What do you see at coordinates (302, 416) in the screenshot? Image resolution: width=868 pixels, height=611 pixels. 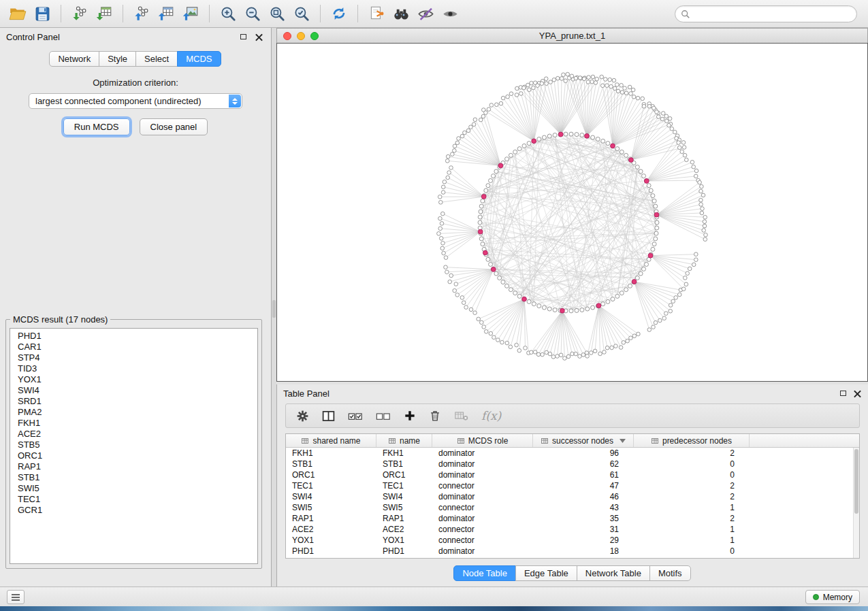 I see `table-settings-button` at bounding box center [302, 416].